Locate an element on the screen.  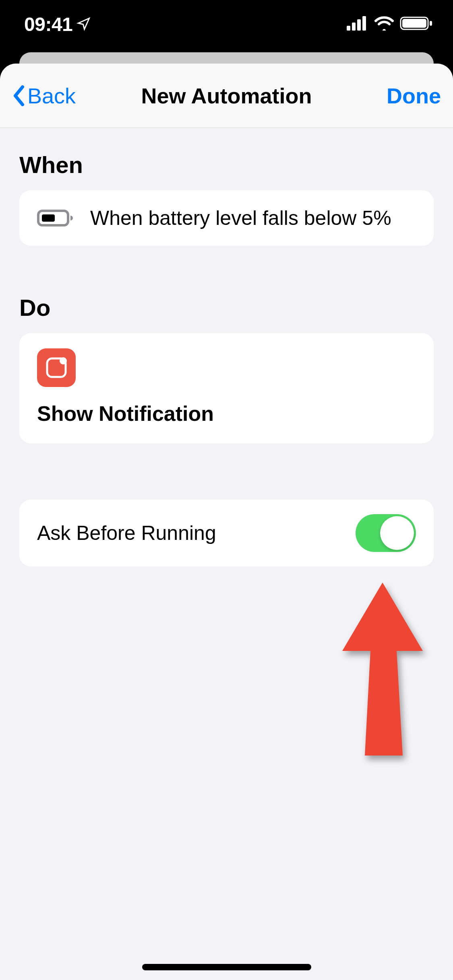
chevron-left-icon is located at coordinates (19, 96).